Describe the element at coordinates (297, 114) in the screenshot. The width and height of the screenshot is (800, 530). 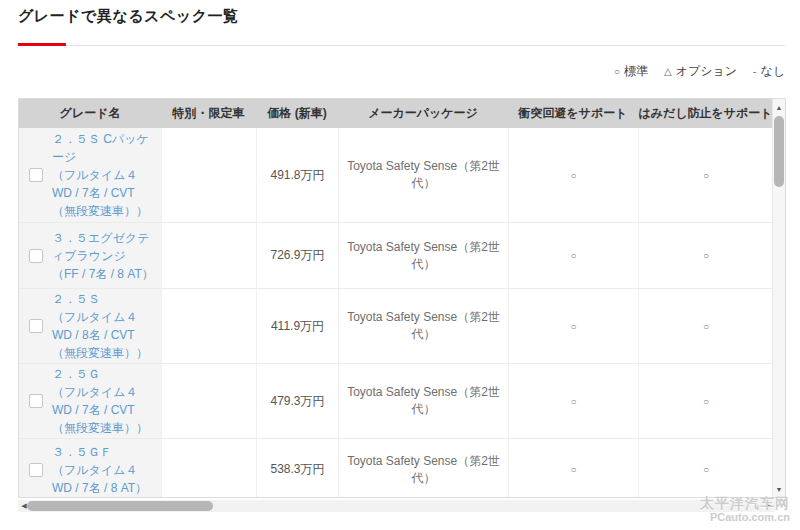
I see `column-header-price: 価格 (新車)` at that location.